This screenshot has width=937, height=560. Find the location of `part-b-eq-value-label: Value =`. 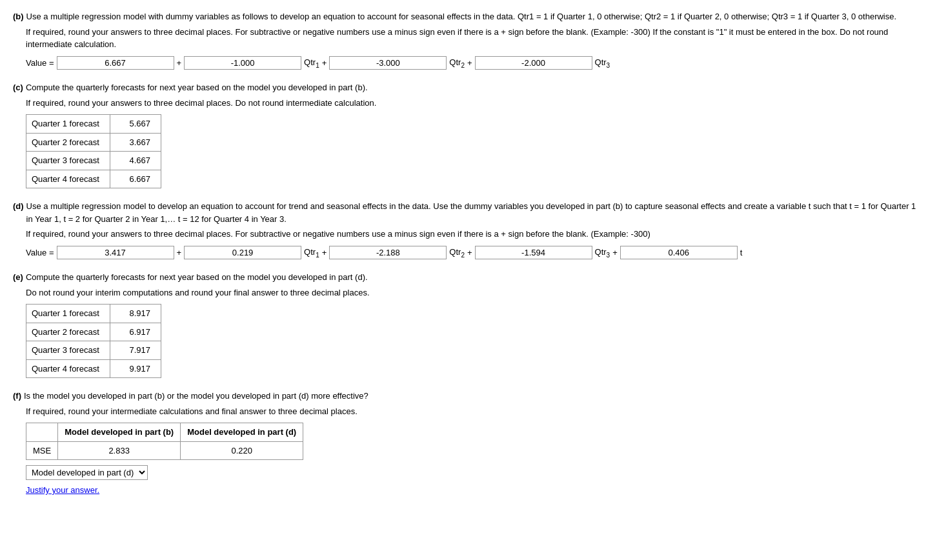

part-b-eq-value-label: Value = is located at coordinates (40, 63).